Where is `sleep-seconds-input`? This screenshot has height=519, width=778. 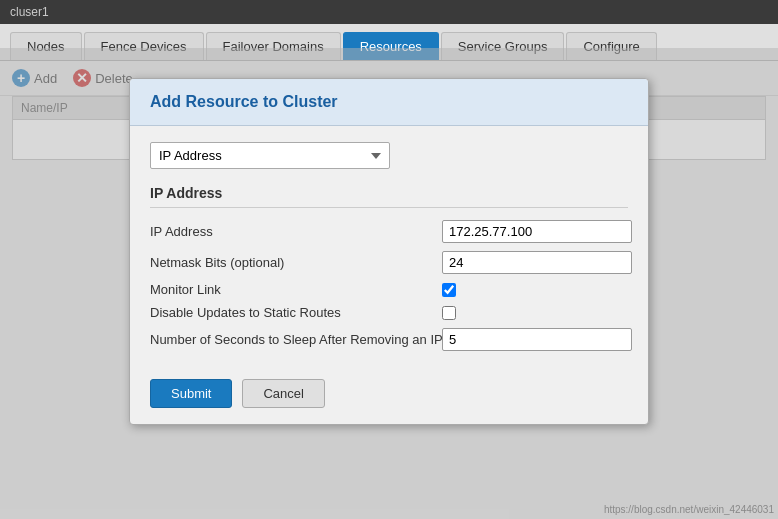 sleep-seconds-input is located at coordinates (537, 340).